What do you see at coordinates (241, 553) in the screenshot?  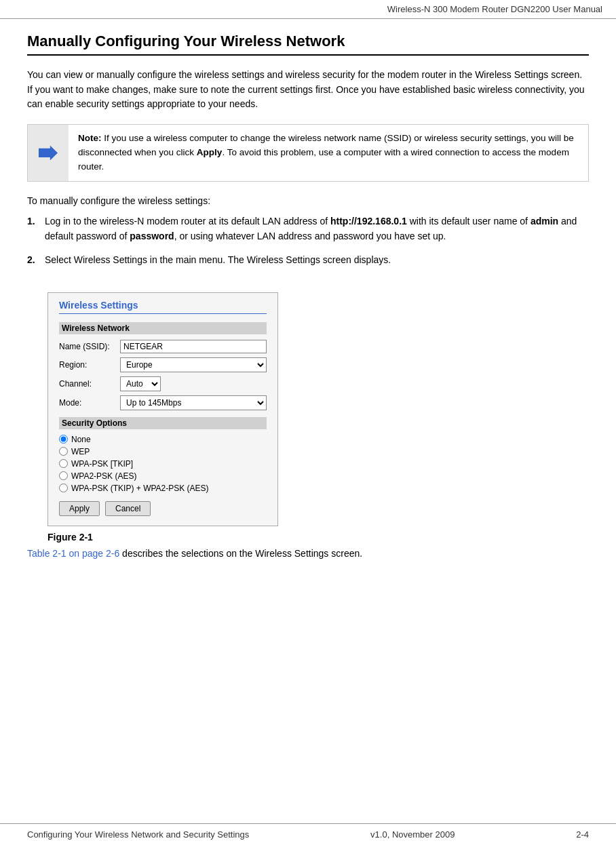 I see `table-ref-text-after: describes the selections on the Wireless…` at bounding box center [241, 553].